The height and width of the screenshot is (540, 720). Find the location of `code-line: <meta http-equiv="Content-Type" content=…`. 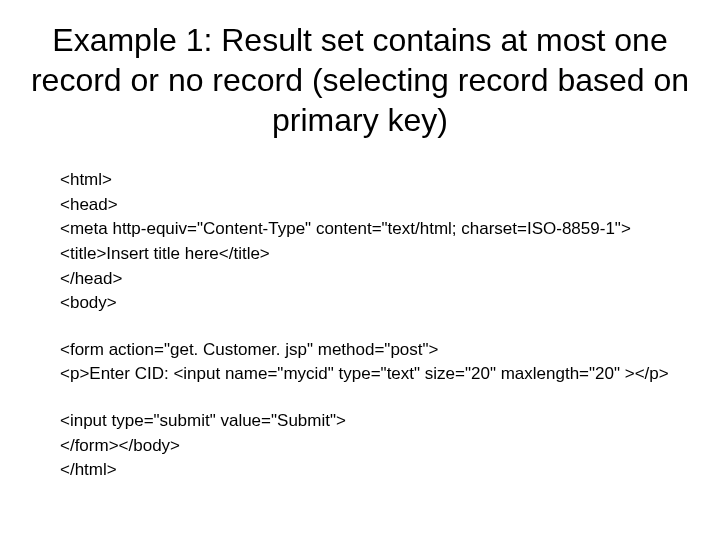

code-line: <meta http-equiv="Content-Type" content=… is located at coordinates (375, 230).